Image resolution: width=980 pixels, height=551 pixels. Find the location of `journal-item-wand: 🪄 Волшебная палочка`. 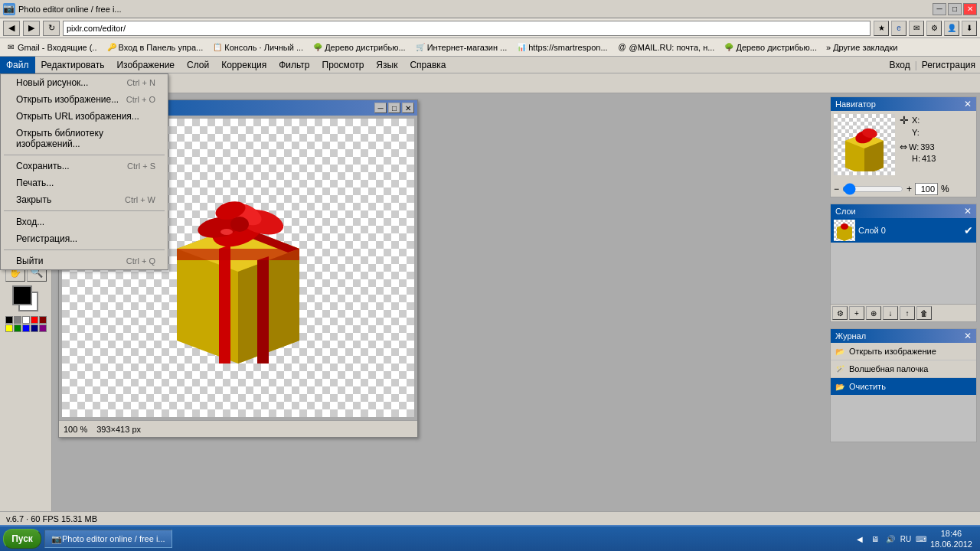

journal-item-wand: 🪄 Волшебная палочка is located at coordinates (903, 369).